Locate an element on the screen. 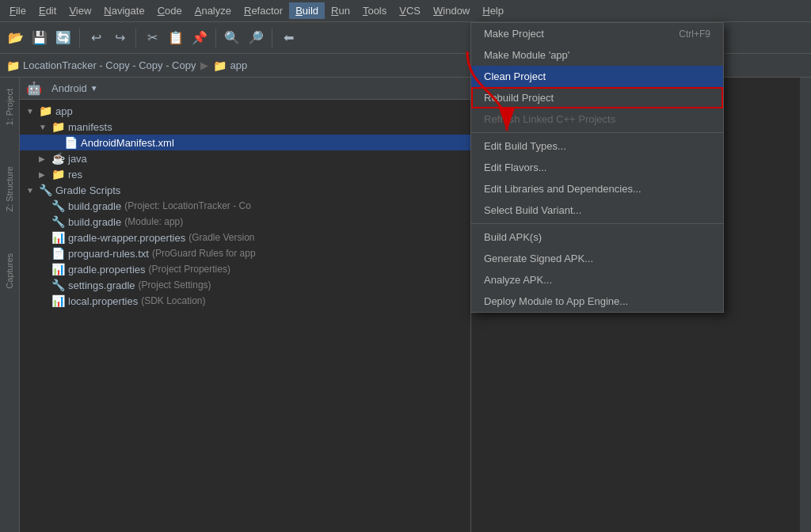  label-androidmanifest: AndroidManifest.xml is located at coordinates (128, 142).